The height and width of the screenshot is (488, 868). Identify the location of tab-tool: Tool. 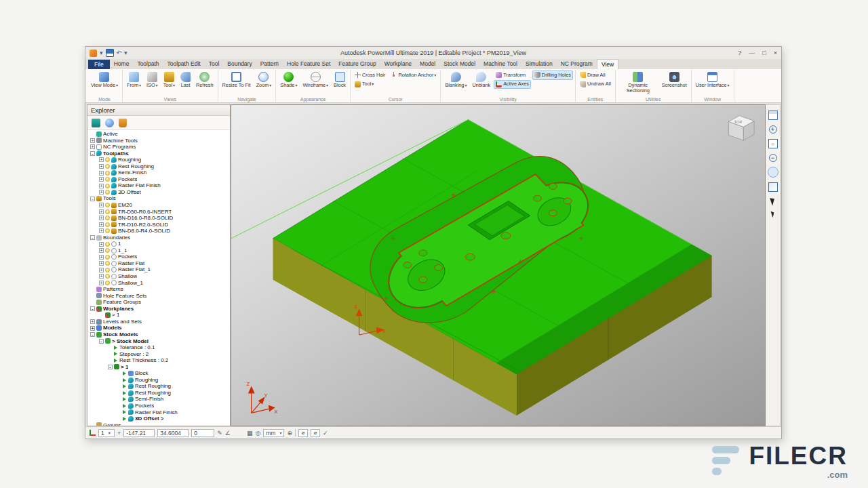
(214, 64).